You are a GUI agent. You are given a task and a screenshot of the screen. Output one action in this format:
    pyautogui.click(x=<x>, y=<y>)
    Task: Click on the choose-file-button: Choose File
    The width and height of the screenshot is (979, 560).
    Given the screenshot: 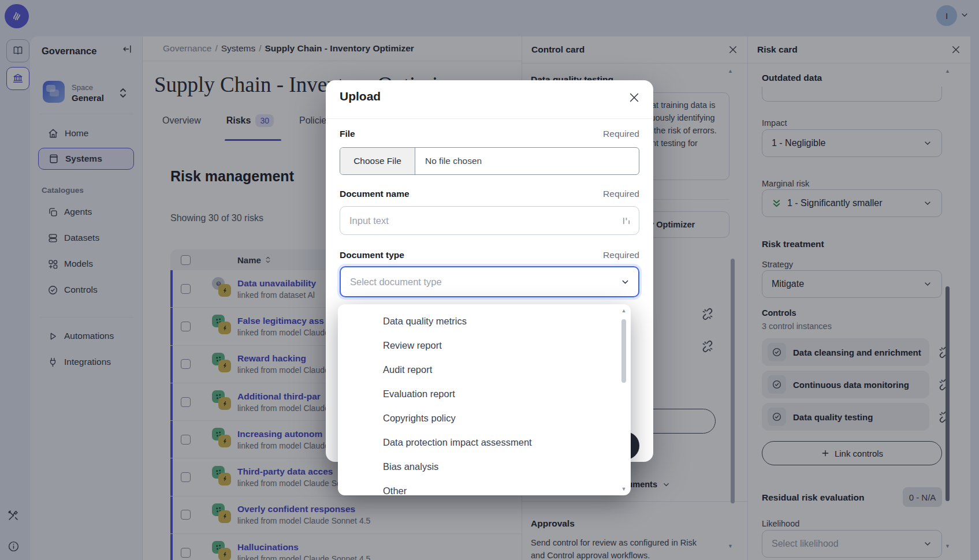 What is the action you would take?
    pyautogui.click(x=378, y=161)
    